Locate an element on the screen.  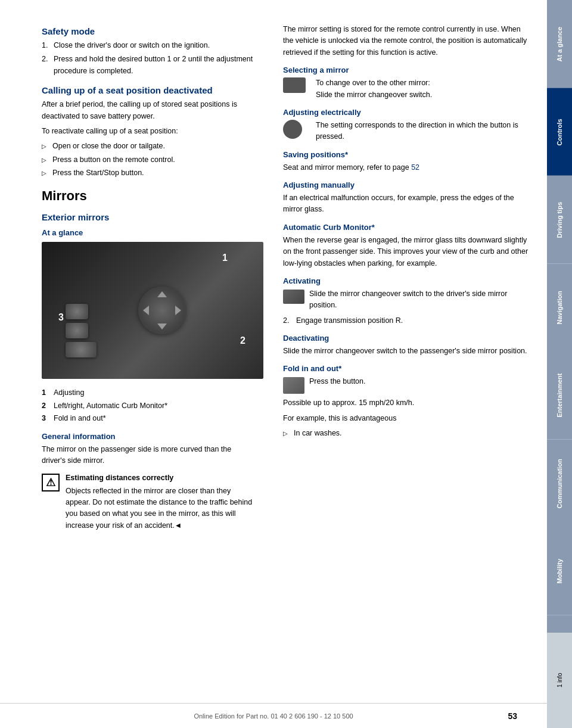
safety-mode-title: Safety mode is located at coordinates (148, 31).